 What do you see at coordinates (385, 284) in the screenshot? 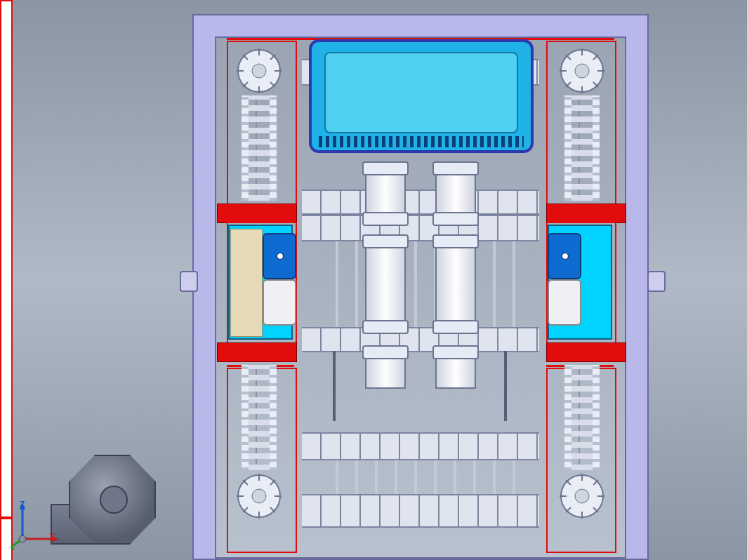
I see `drive-cylinder-mid-left` at bounding box center [385, 284].